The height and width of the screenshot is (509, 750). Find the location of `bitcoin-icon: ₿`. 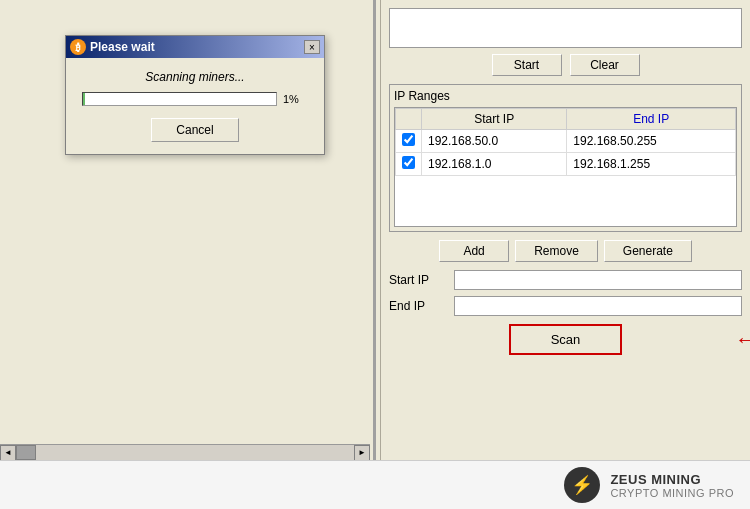

bitcoin-icon: ₿ is located at coordinates (78, 47).